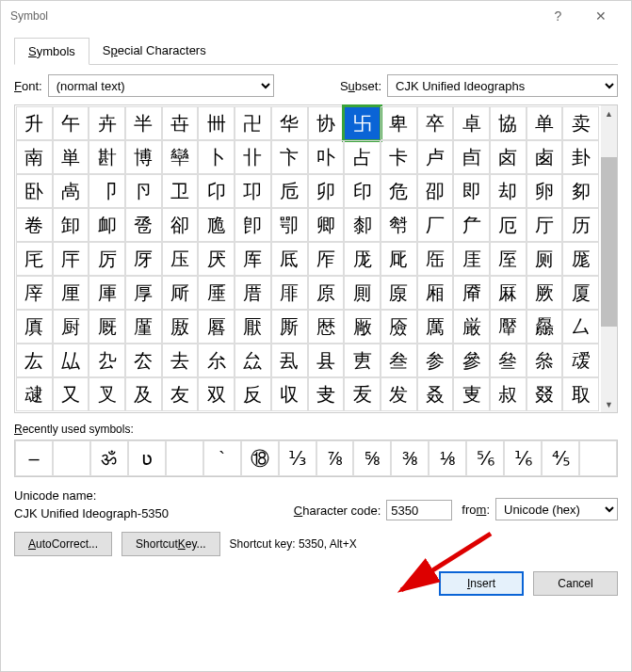 The height and width of the screenshot is (672, 632). Describe the element at coordinates (447, 458) in the screenshot. I see `recent-symbol-cell: ⅛` at that location.